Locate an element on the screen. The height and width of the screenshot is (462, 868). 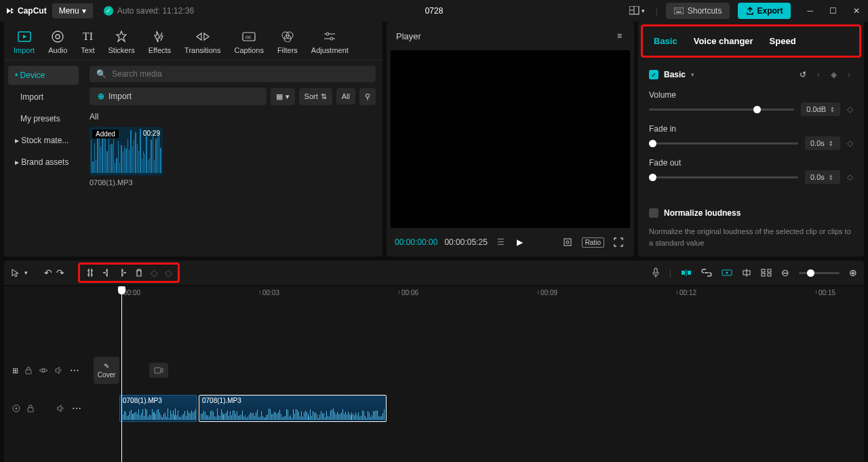
tab-transitions: Transitions is located at coordinates (202, 43).